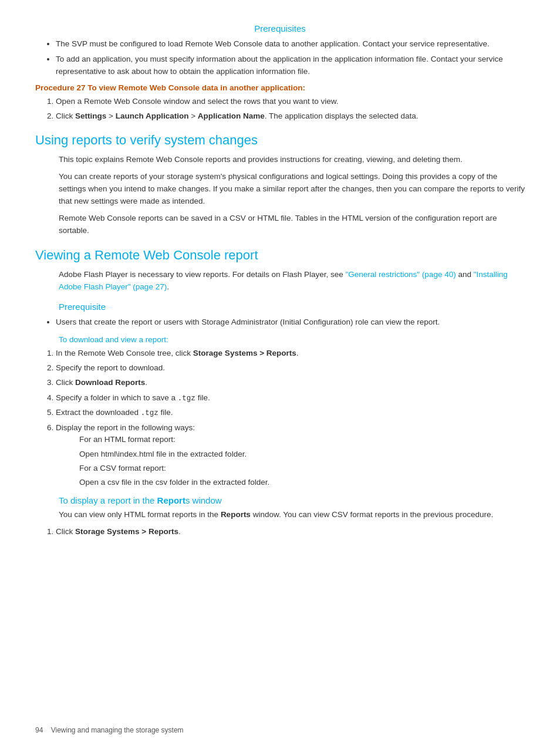 This screenshot has height=746, width=560. I want to click on using-reports-para-2: You can create reports of your storage s…, so click(292, 189).